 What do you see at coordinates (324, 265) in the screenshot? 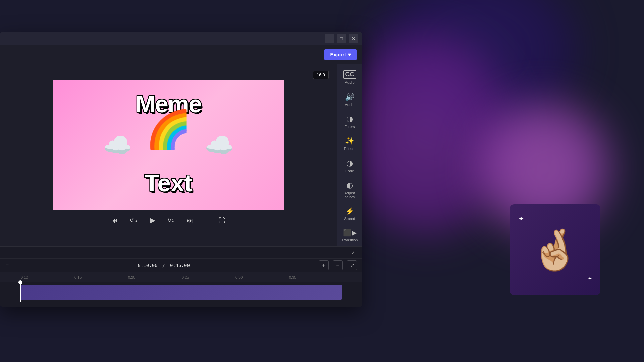
I see `zoom-in-button: +` at bounding box center [324, 265].